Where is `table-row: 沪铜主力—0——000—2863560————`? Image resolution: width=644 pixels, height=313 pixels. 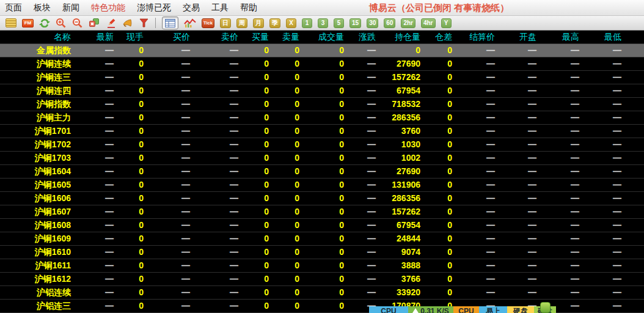
table-row: 沪铜主力—0——000—2863560———— is located at coordinates (322, 118).